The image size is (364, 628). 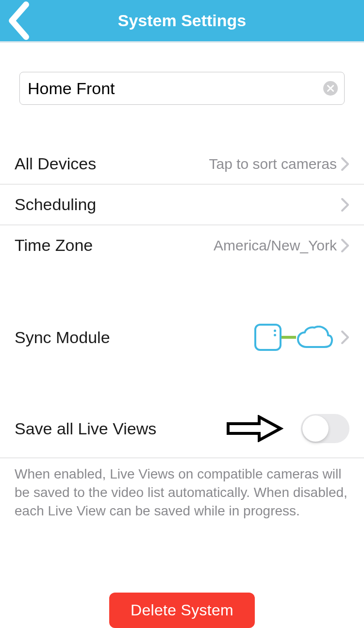 What do you see at coordinates (18, 20) in the screenshot?
I see `chevron-left-icon` at bounding box center [18, 20].